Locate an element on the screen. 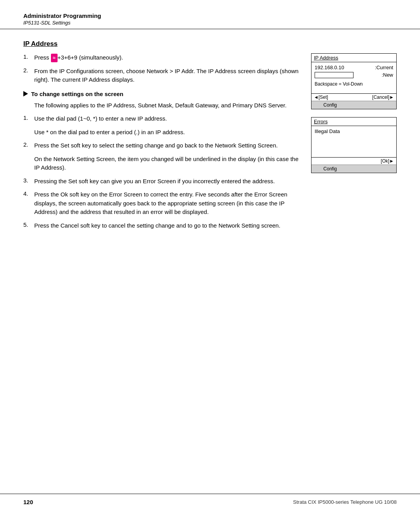  error-screen-footer: [Ok]► is located at coordinates (354, 161).